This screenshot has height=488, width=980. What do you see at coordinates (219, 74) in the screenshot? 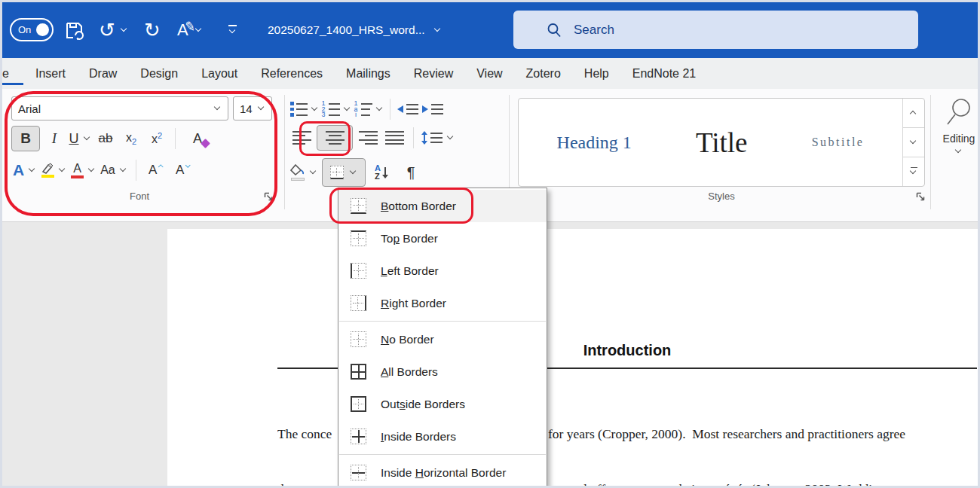
I see `tab-layout: Layout` at bounding box center [219, 74].